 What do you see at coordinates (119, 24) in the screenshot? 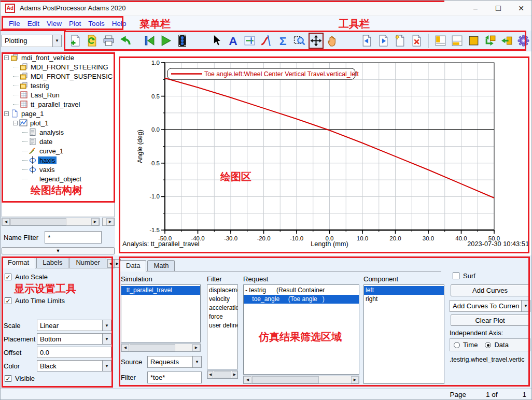
I see `menu-item-help: Help` at bounding box center [119, 24].